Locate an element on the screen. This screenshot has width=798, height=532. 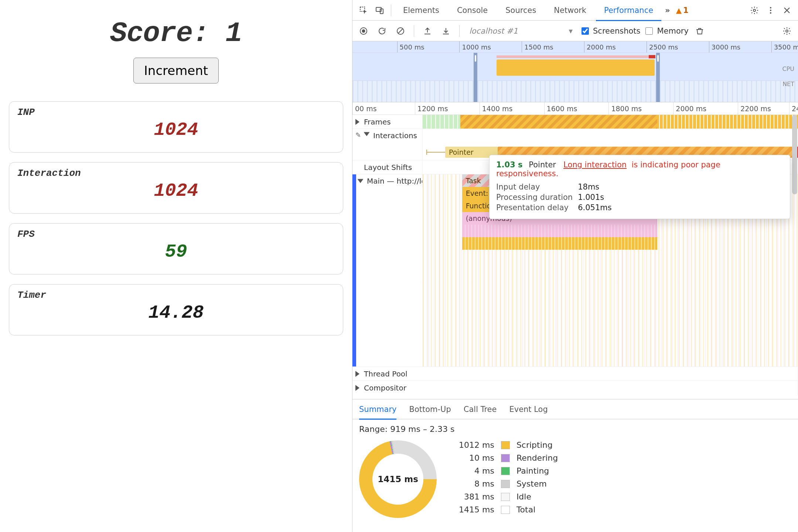
warning-badge: ▲ 1 is located at coordinates (682, 10).